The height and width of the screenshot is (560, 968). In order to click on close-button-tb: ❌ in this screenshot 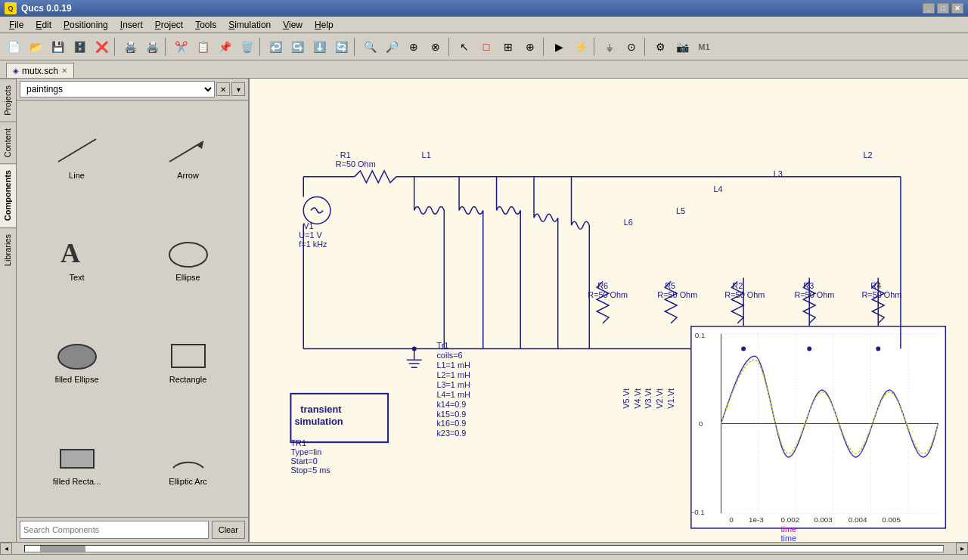, I will do `click(101, 47)`.